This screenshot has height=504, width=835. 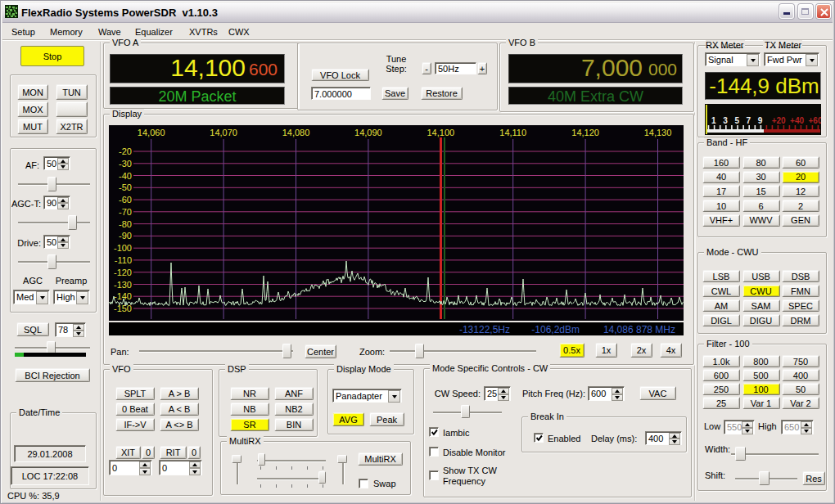 What do you see at coordinates (512, 133) in the screenshot?
I see `svg-text: 14,110` at bounding box center [512, 133].